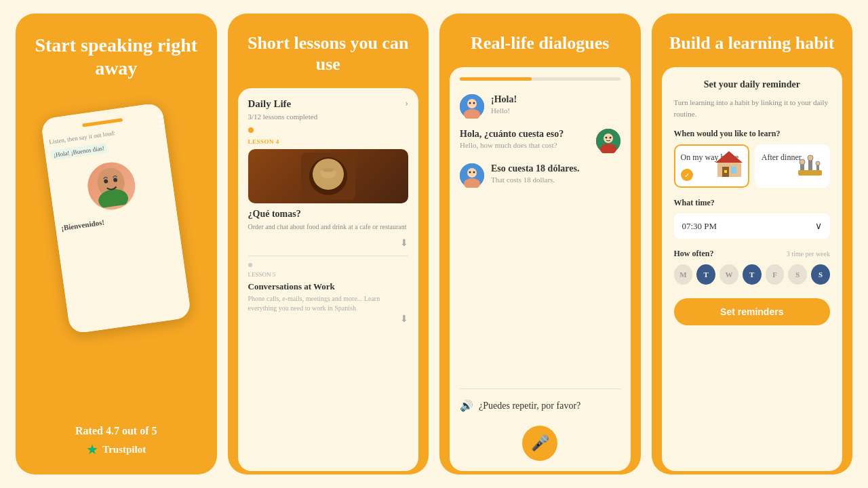 This screenshot has width=868, height=488. Describe the element at coordinates (797, 274) in the screenshot. I see `day-sat: S` at that location.